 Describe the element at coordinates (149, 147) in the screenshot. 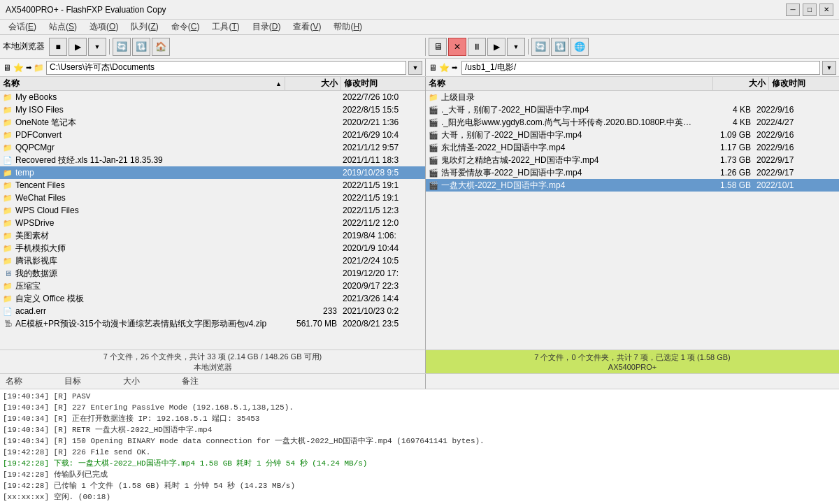

I see `file-name: QQPCMgr` at that location.